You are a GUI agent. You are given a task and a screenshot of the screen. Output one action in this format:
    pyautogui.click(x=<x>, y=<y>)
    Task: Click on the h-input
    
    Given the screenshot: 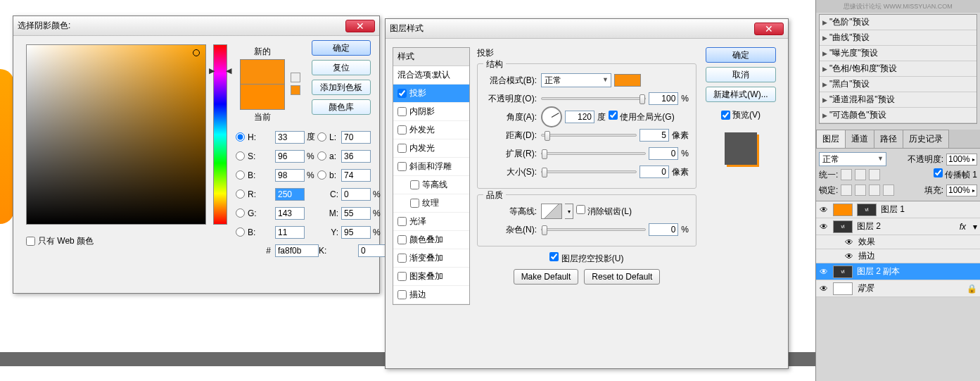 What is the action you would take?
    pyautogui.click(x=290, y=137)
    